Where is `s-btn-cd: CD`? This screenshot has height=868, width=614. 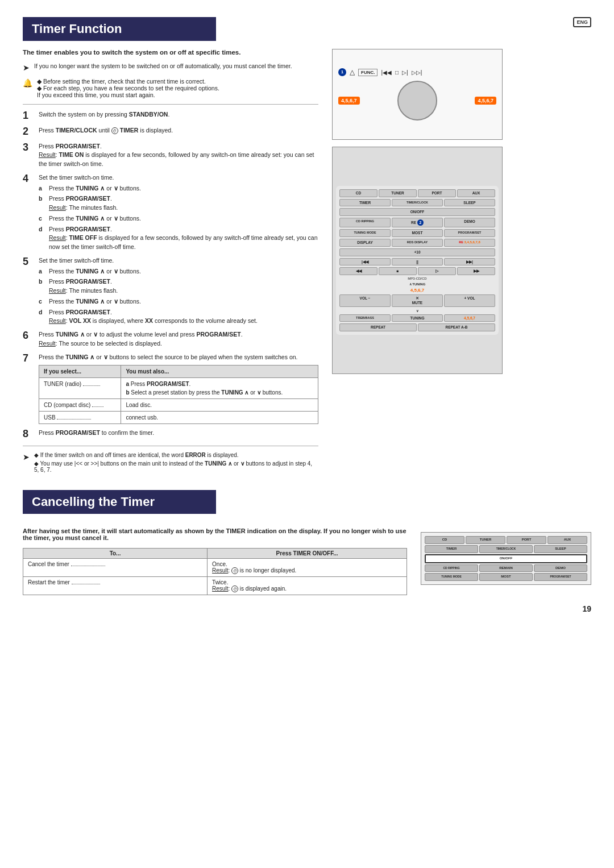
s-btn-cd: CD is located at coordinates (445, 540).